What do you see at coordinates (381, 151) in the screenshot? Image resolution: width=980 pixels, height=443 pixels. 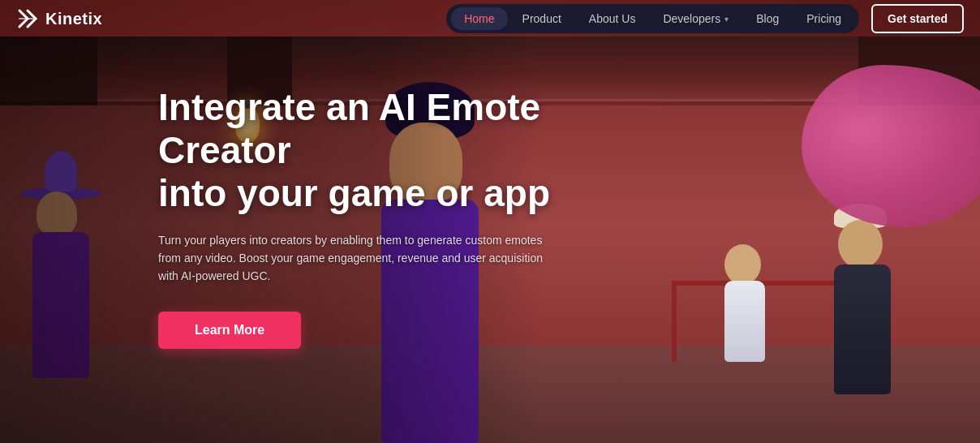 I see `hero-title: Integrate an AI Emote Creator into your …` at bounding box center [381, 151].